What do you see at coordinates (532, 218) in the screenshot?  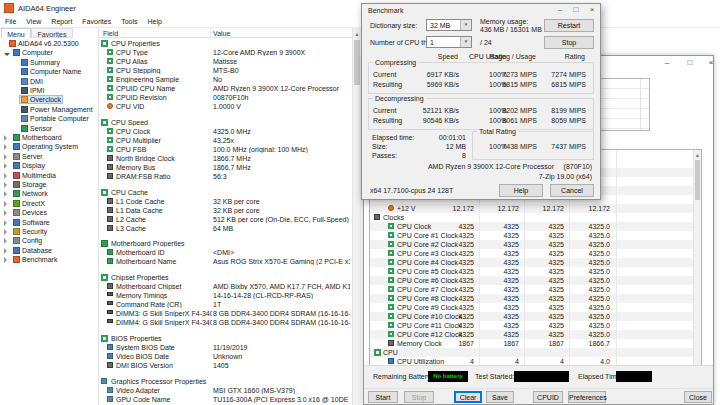 I see `sensor-row: Clocks` at bounding box center [532, 218].